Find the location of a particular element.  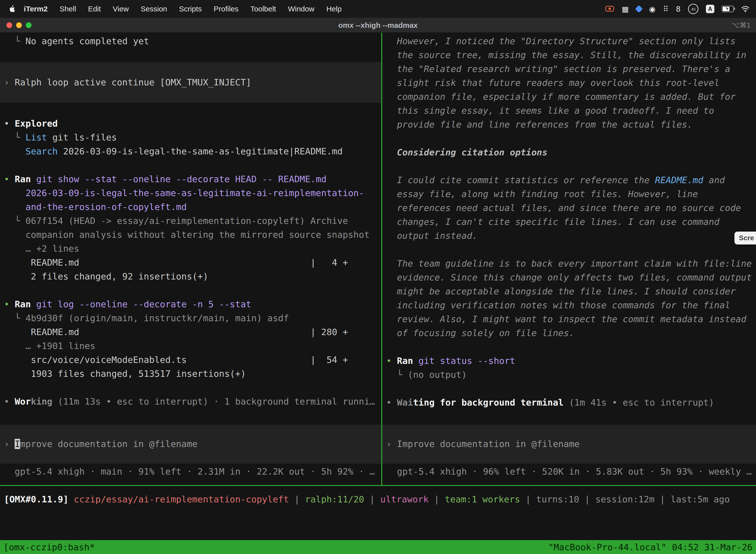

terminal-line: evidence. Since this change only affects… is located at coordinates (569, 278).